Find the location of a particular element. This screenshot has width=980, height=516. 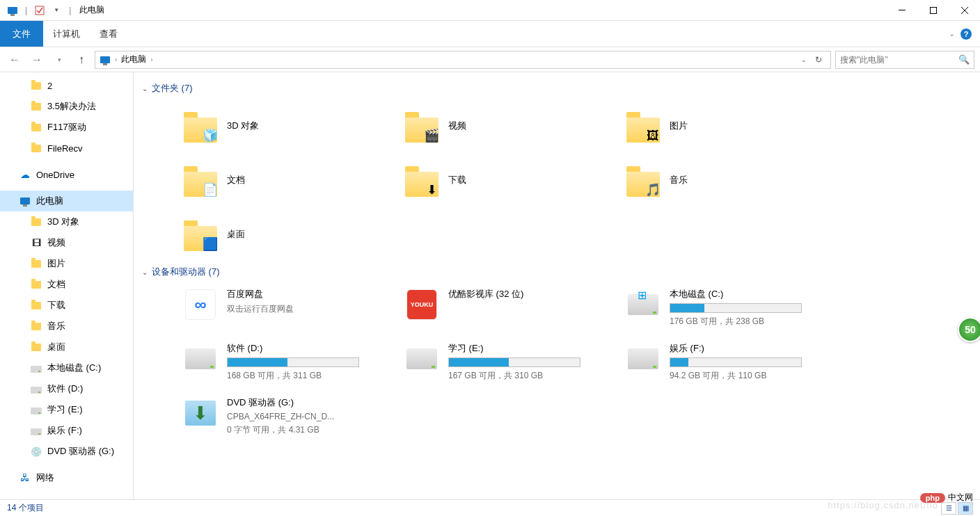

search-icon: 🔍 is located at coordinates (964, 60).